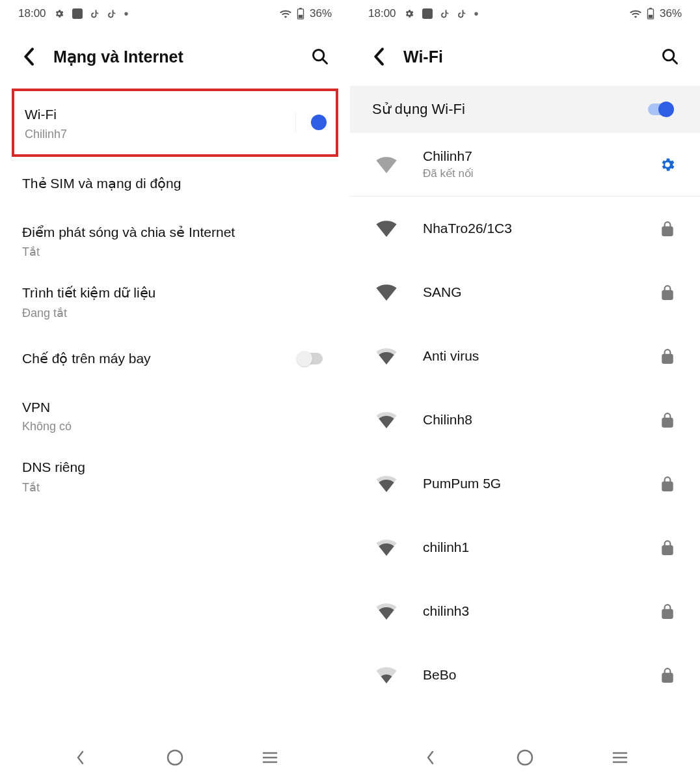 The width and height of the screenshot is (700, 781). What do you see at coordinates (175, 122) in the screenshot?
I see `highlight-wifi-row: Wi-Fi Chilinh7` at bounding box center [175, 122].